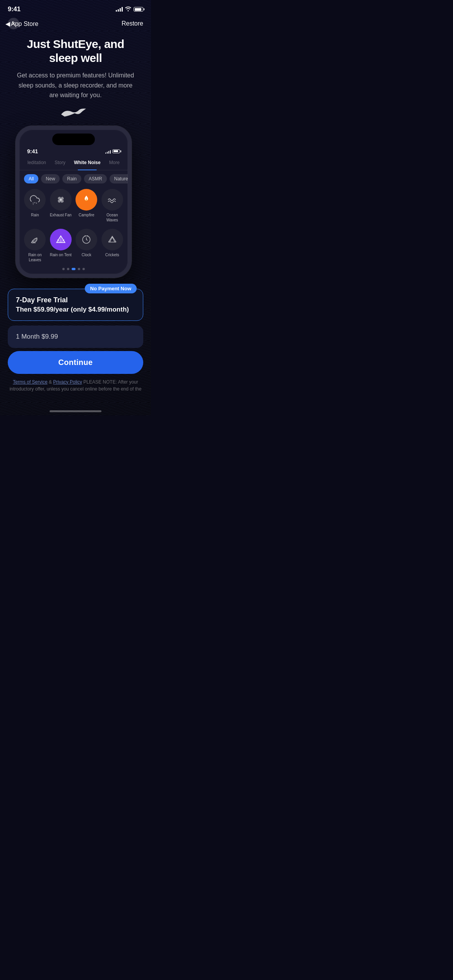 This screenshot has width=453, height=980. What do you see at coordinates (74, 246) in the screenshot?
I see `sound-grid-row2: Rain on Leaves Rain on Tent` at bounding box center [74, 246].